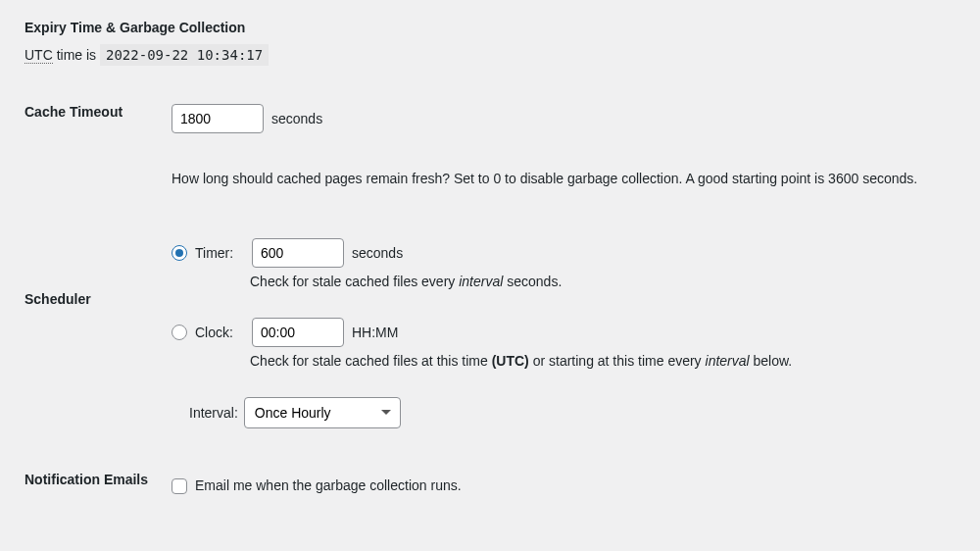 This screenshot has width=980, height=551. I want to click on clock-desc-mid: or starting at this time every, so click(617, 361).